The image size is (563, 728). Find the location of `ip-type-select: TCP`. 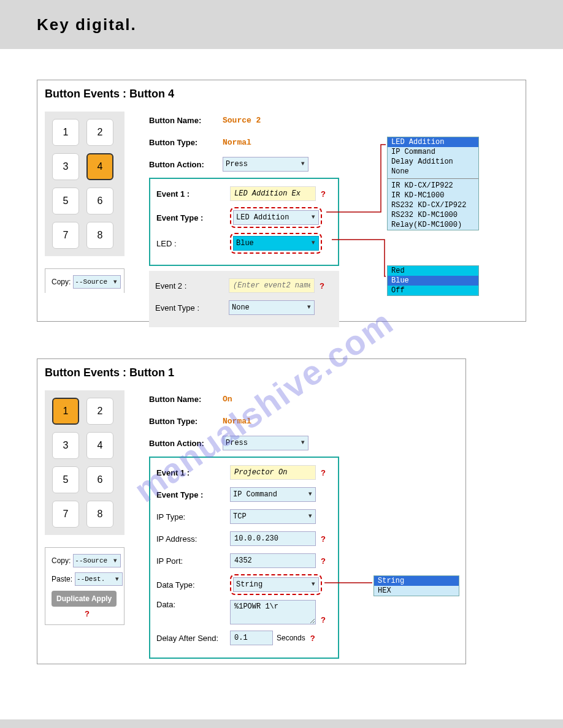

ip-type-select: TCP is located at coordinates (273, 517).